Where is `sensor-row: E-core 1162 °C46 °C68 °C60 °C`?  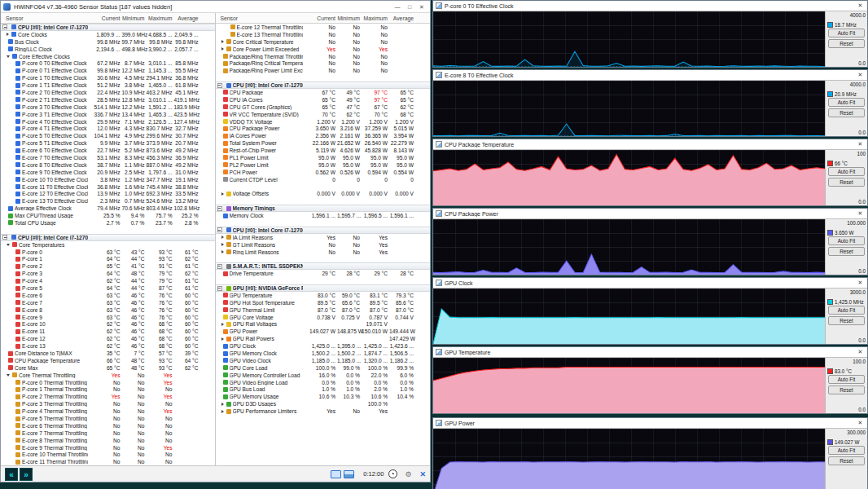 sensor-row: E-core 1162 °C46 °C68 °C60 °C is located at coordinates (107, 331).